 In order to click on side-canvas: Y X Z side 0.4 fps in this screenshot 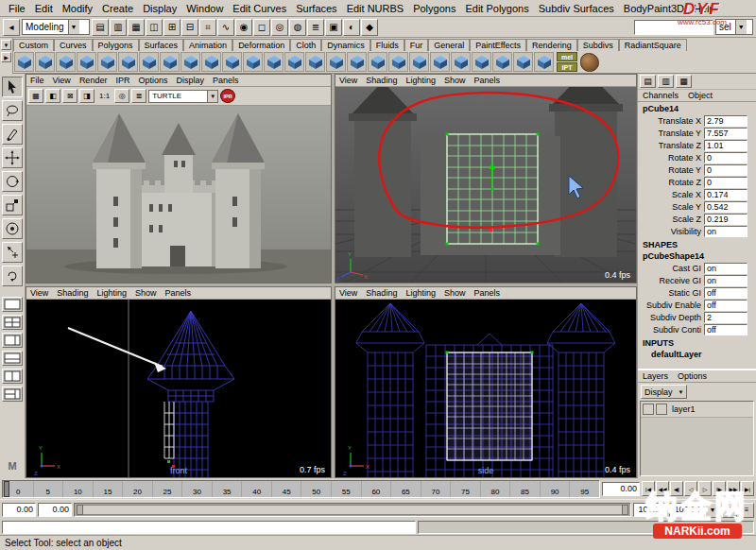, I will do `click(486, 388)`.